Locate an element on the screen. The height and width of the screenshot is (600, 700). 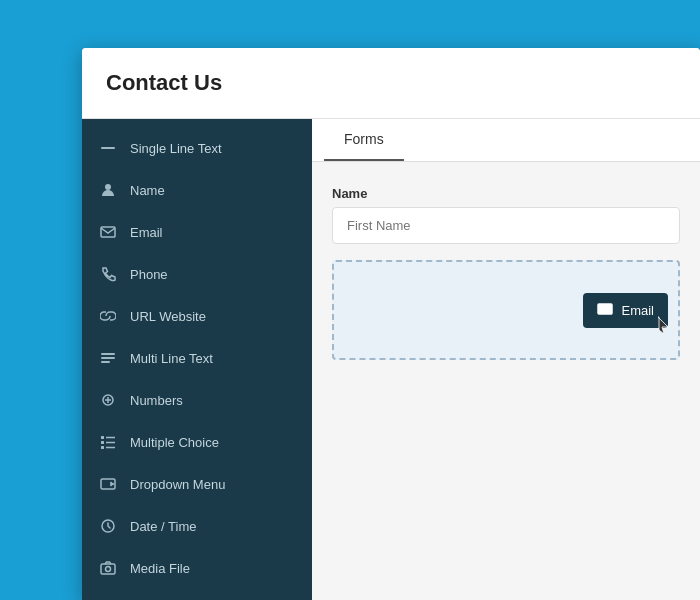
single-line-text-icon is located at coordinates (108, 148).